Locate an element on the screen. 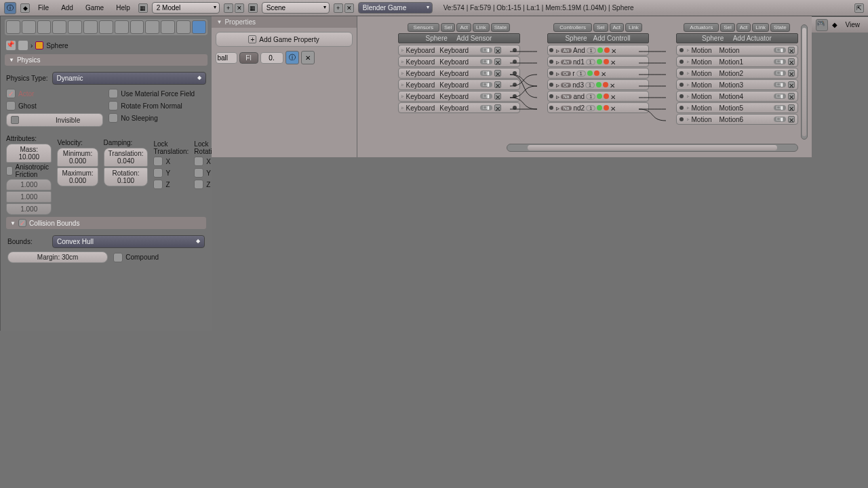 The height and width of the screenshot is (488, 868). actuator-brick: ▹MotionMotion2☐▮✕ is located at coordinates (737, 73).